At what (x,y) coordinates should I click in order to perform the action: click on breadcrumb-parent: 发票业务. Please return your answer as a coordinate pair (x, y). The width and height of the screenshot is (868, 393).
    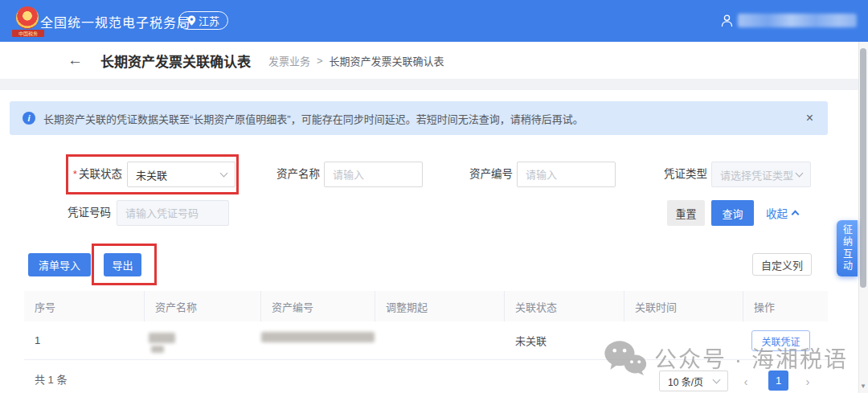
    Looking at the image, I should click on (289, 61).